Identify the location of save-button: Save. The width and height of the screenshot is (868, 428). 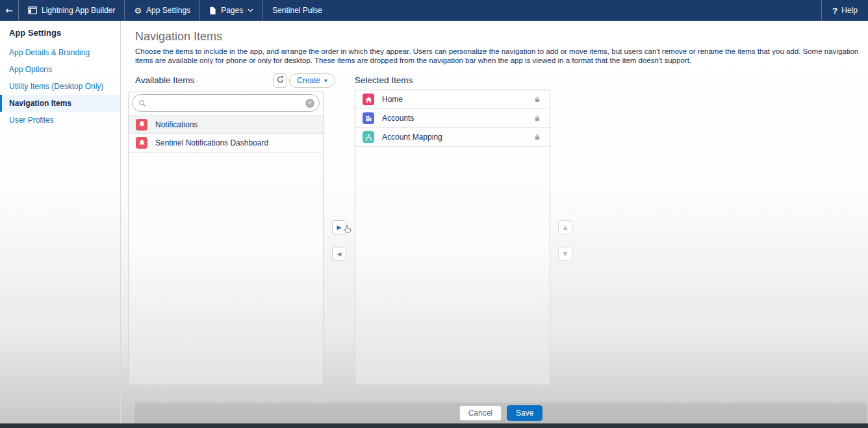
(525, 413).